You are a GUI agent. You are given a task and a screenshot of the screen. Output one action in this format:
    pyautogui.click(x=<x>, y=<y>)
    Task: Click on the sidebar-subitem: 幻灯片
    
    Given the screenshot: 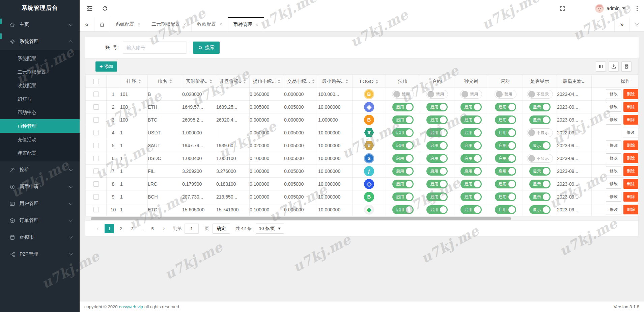 What is the action you would take?
    pyautogui.click(x=40, y=99)
    